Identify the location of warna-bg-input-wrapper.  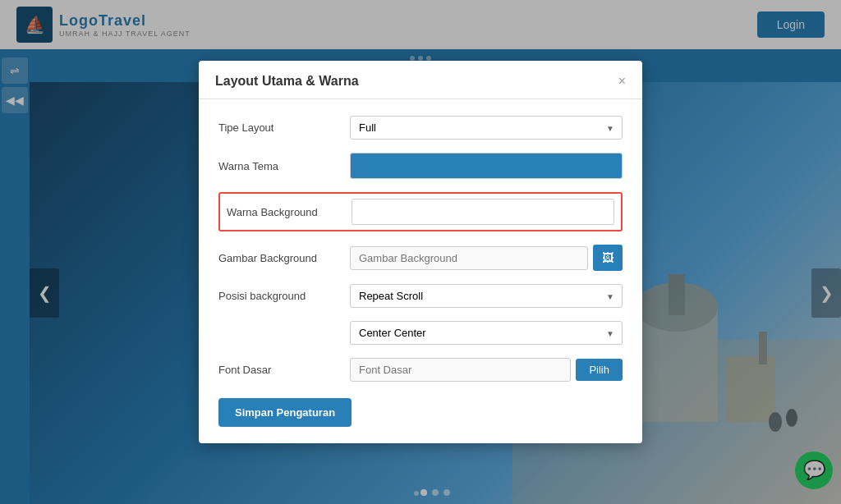
(483, 212).